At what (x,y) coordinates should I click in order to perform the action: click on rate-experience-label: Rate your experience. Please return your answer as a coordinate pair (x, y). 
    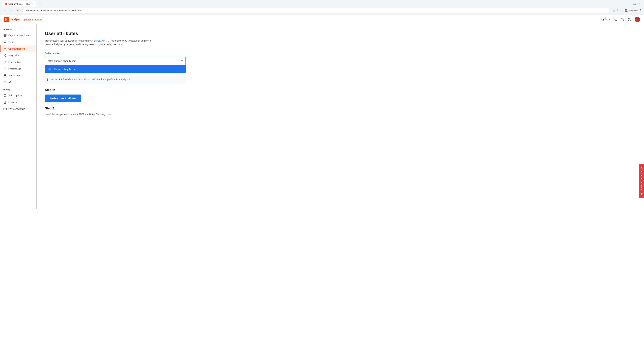
    Looking at the image, I should click on (642, 178).